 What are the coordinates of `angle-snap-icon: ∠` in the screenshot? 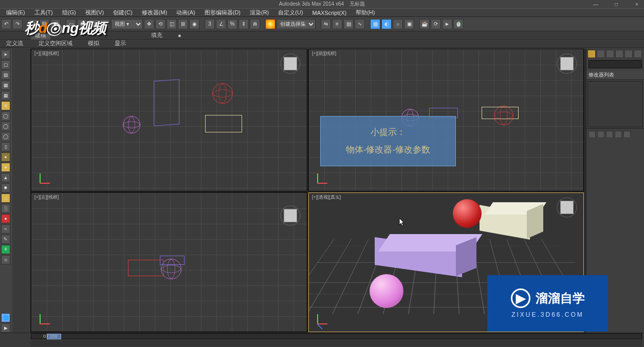 It's located at (221, 24).